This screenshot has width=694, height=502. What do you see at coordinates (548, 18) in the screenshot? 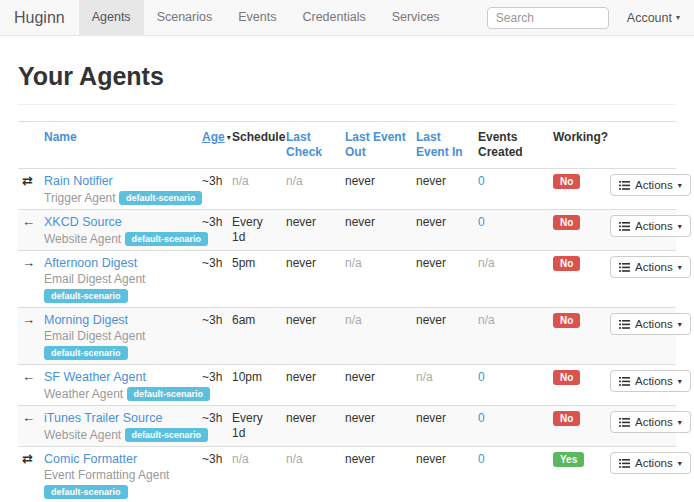
I see `search-input` at bounding box center [548, 18].